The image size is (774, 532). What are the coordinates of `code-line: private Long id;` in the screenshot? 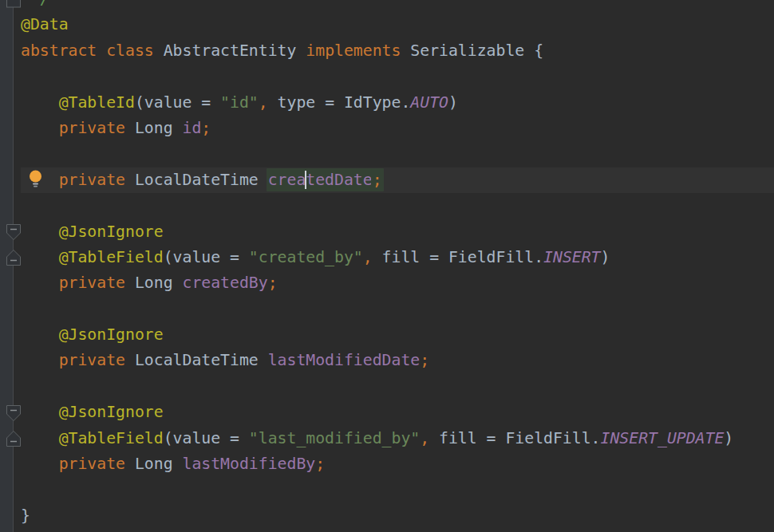 It's located at (397, 128).